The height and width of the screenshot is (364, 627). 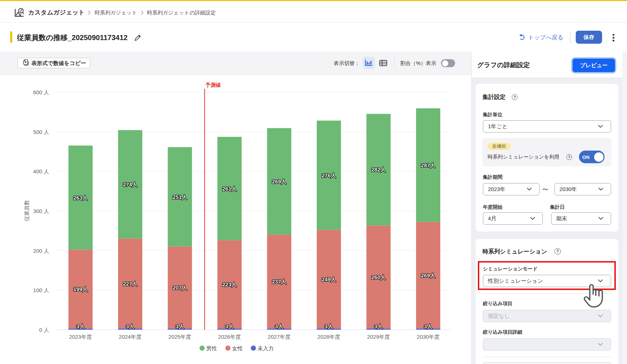 What do you see at coordinates (130, 184) in the screenshot?
I see `svg-text: 274人` at bounding box center [130, 184].